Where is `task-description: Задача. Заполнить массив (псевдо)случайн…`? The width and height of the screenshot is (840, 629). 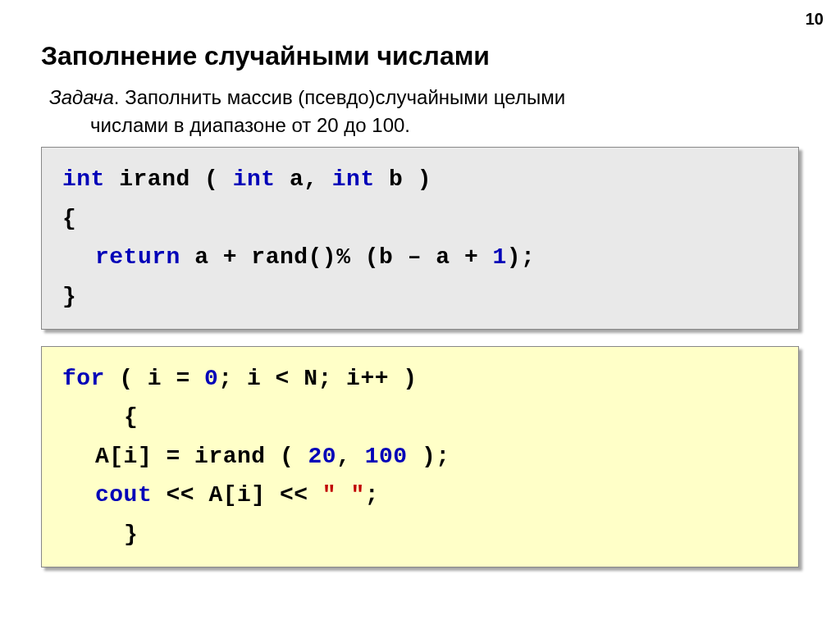 task-description: Задача. Заполнить массив (псевдо)случайн… is located at coordinates (420, 112).